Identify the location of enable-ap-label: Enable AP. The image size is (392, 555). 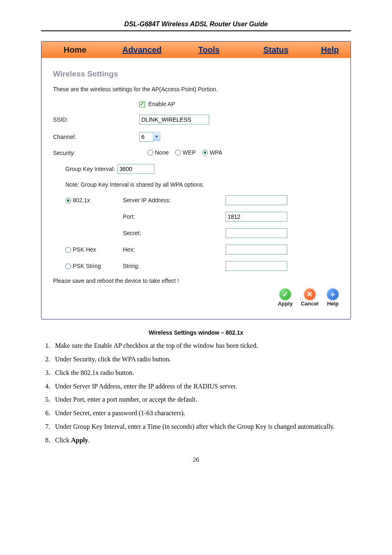
(162, 104).